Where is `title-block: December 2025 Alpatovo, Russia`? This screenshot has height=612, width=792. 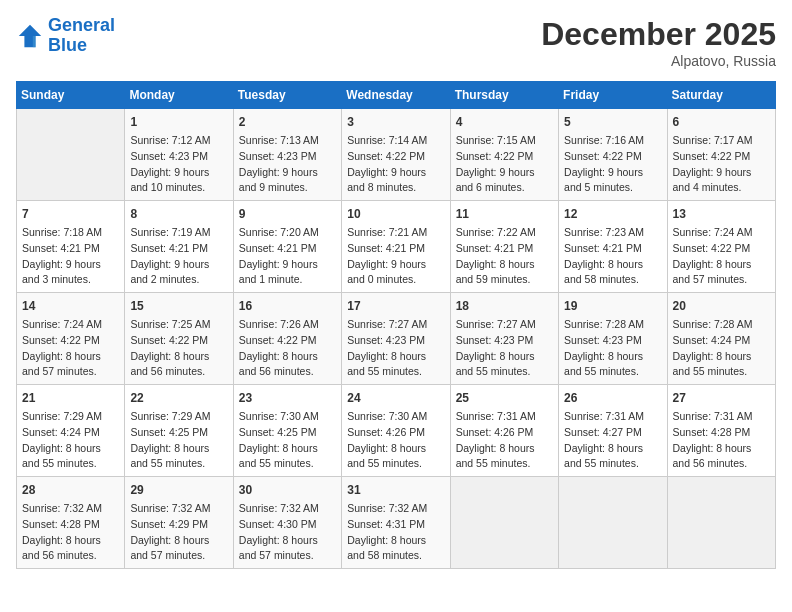
title-block: December 2025 Alpatovo, Russia is located at coordinates (658, 42).